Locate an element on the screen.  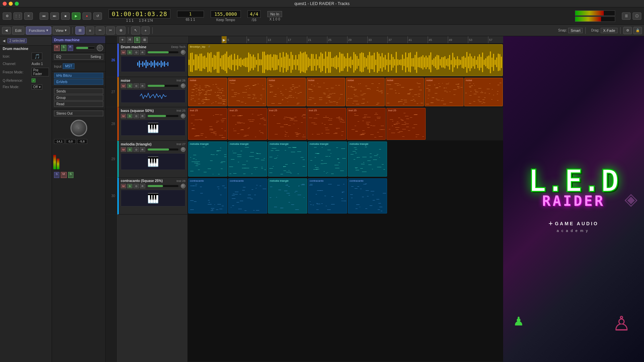
qref-check: ✓ is located at coordinates (34, 80).